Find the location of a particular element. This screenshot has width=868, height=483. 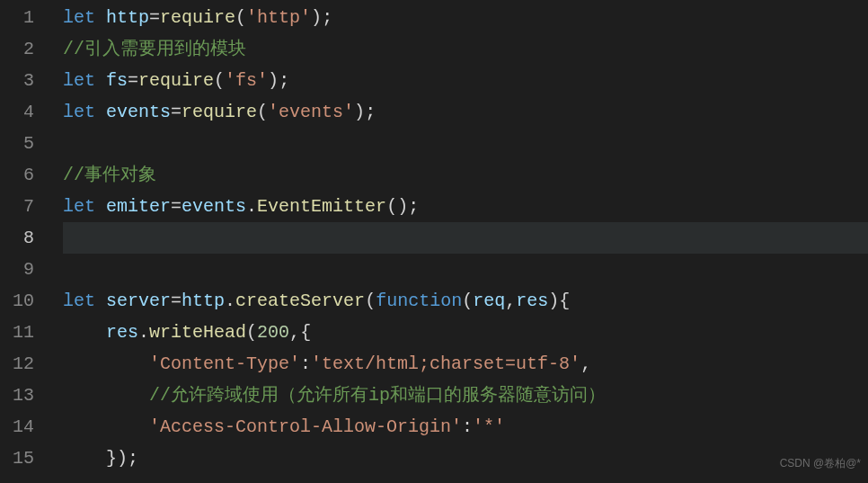

line-number: 2 is located at coordinates (17, 49).